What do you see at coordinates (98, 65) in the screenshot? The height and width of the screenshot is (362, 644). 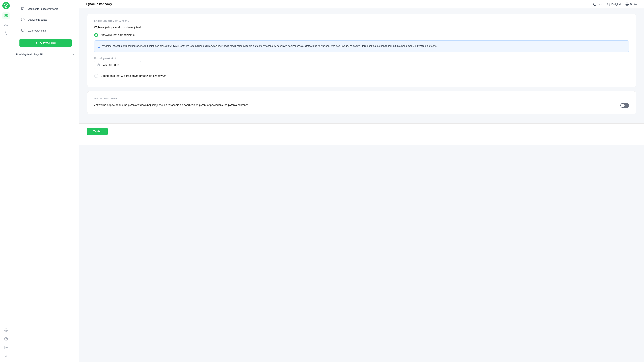 I see `clock-small-icon` at bounding box center [98, 65].